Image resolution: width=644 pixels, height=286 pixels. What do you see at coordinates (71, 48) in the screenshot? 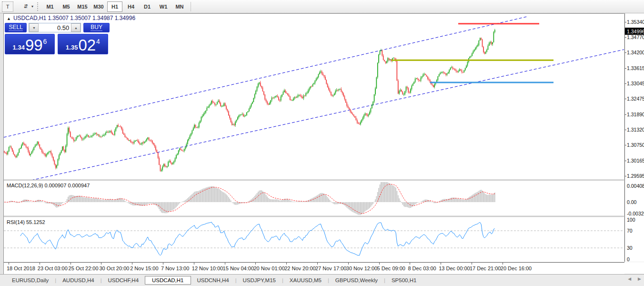
I see `buy-price-small: 1.35` at bounding box center [71, 48].